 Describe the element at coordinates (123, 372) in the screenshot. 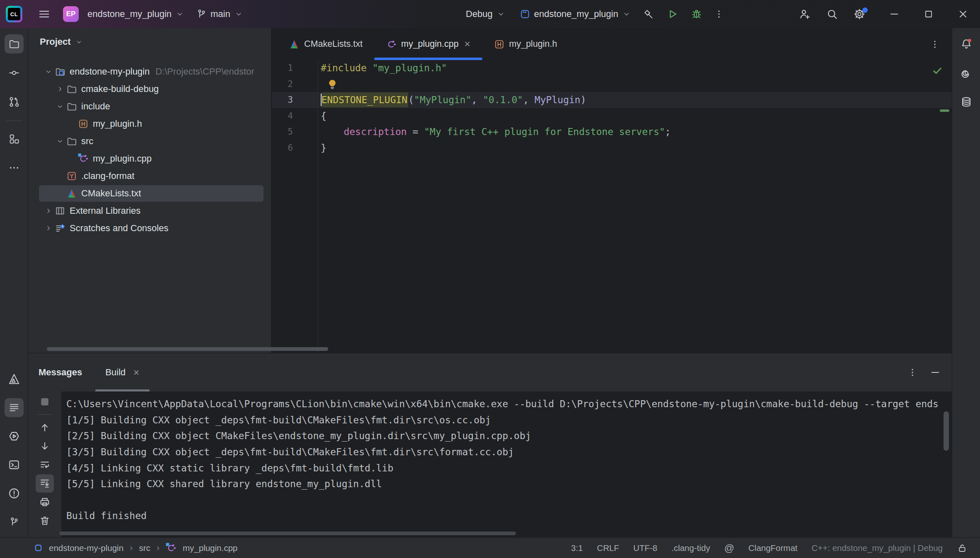

I see `build-tab: Build ✕` at that location.